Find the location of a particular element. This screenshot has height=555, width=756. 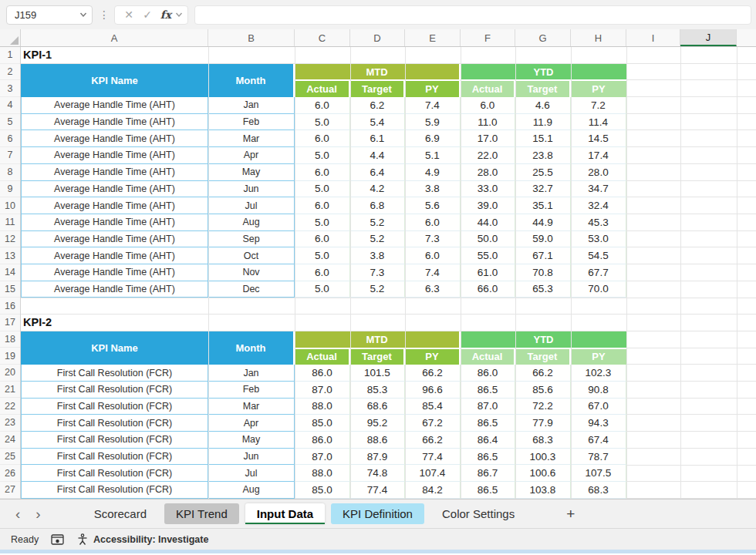

value-cell: 17.4 is located at coordinates (599, 156).